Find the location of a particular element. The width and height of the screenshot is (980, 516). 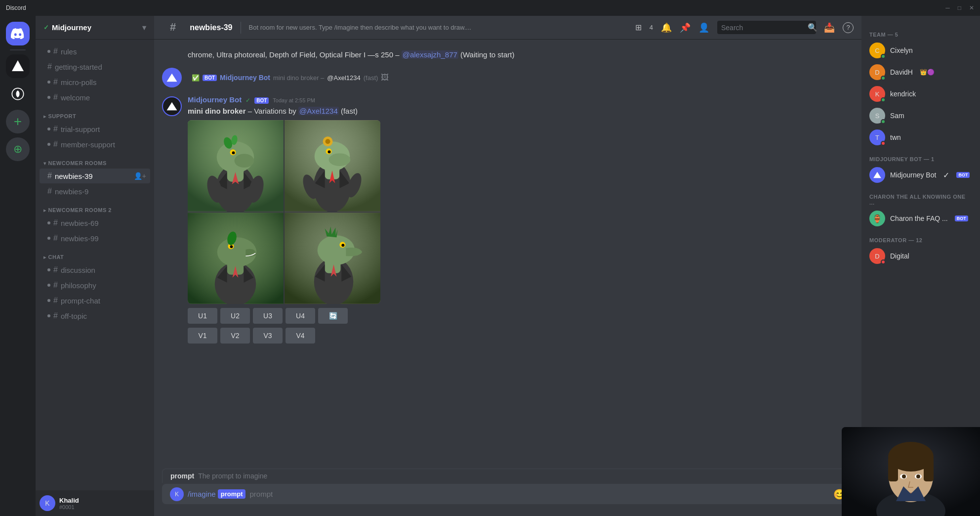

server-openai is located at coordinates (18, 94).